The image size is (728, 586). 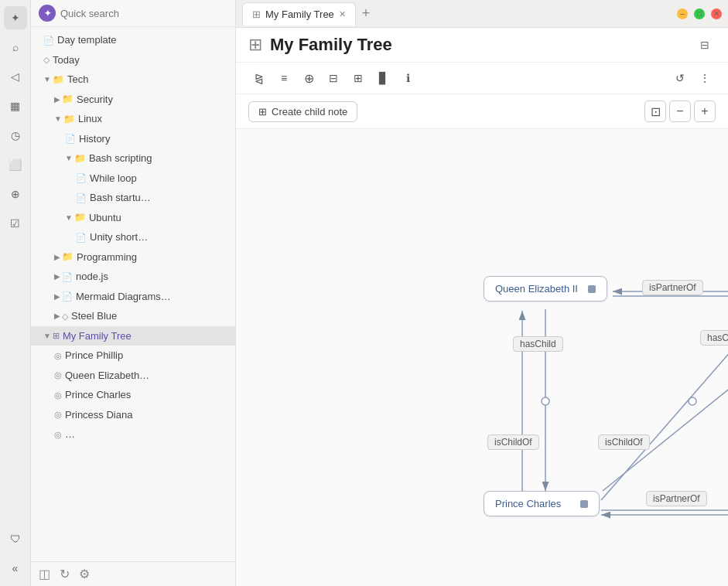 I want to click on collapse-sidebar-icon: «, so click(x=15, y=568).